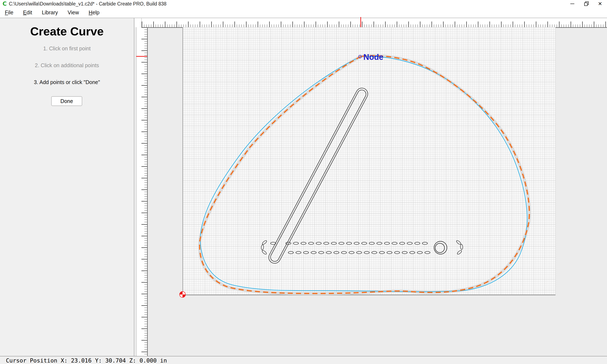  What do you see at coordinates (373, 57) in the screenshot?
I see `node-label: Node` at bounding box center [373, 57].